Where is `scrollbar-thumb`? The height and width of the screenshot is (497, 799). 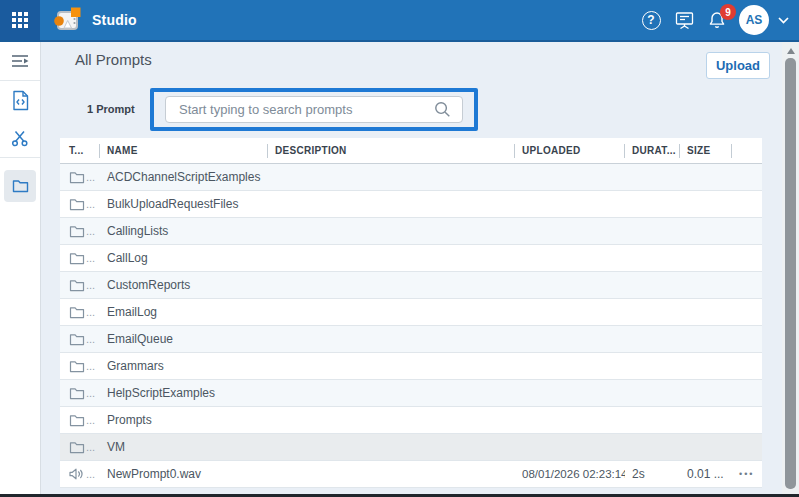 scrollbar-thumb is located at coordinates (790, 274).